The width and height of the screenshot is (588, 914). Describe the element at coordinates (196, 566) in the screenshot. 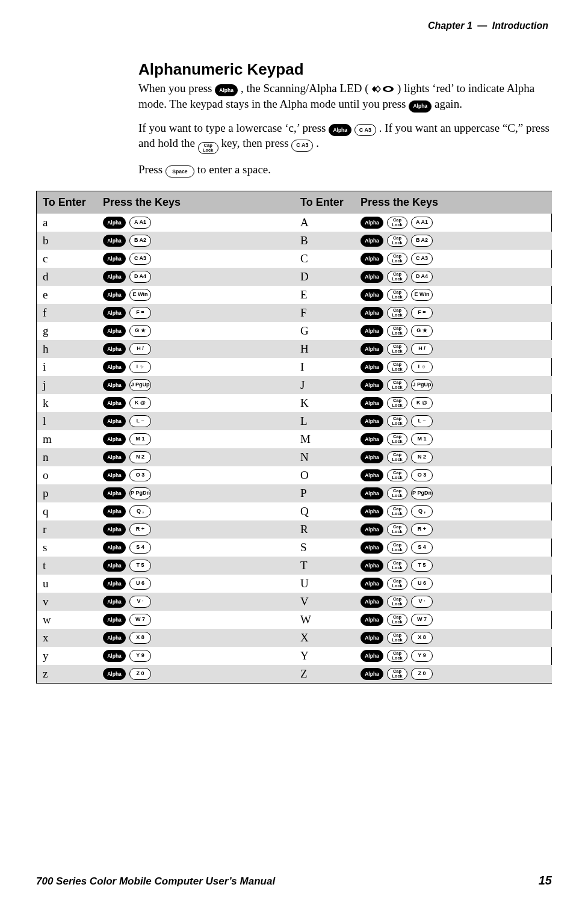

I see `lowercase-keys-cell: AlphaT 5` at that location.